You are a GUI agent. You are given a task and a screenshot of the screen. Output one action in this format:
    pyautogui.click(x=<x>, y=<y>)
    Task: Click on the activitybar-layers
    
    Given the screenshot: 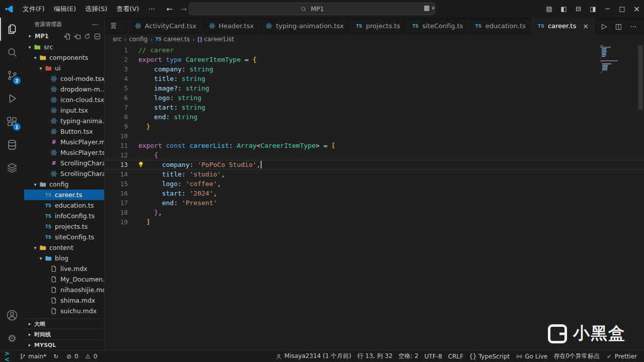 What is the action you would take?
    pyautogui.click(x=12, y=168)
    